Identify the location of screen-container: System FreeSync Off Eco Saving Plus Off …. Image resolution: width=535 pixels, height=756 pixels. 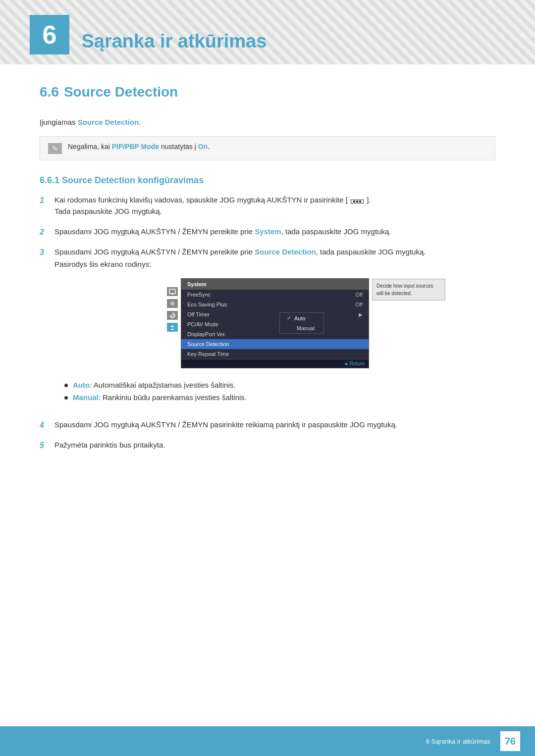
(275, 323).